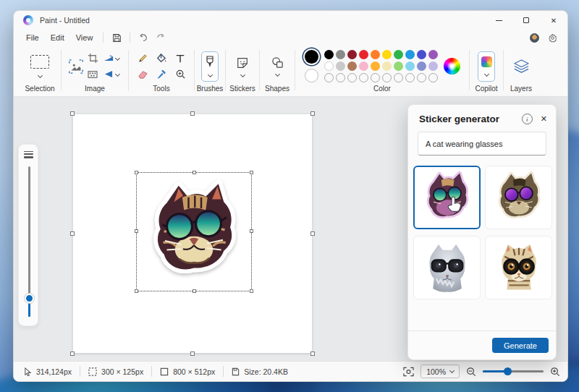 The width and height of the screenshot is (579, 392). What do you see at coordinates (180, 59) in the screenshot?
I see `text-tool-icon` at bounding box center [180, 59].